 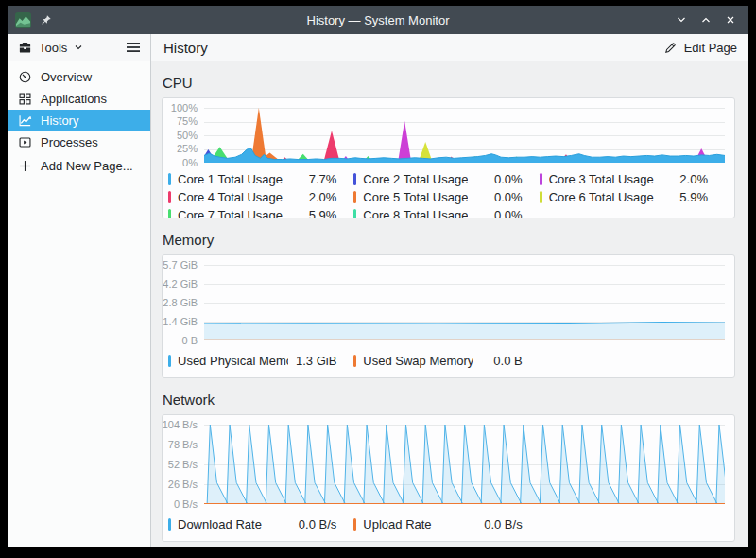 What do you see at coordinates (23, 21) in the screenshot?
I see `app-icon` at bounding box center [23, 21].